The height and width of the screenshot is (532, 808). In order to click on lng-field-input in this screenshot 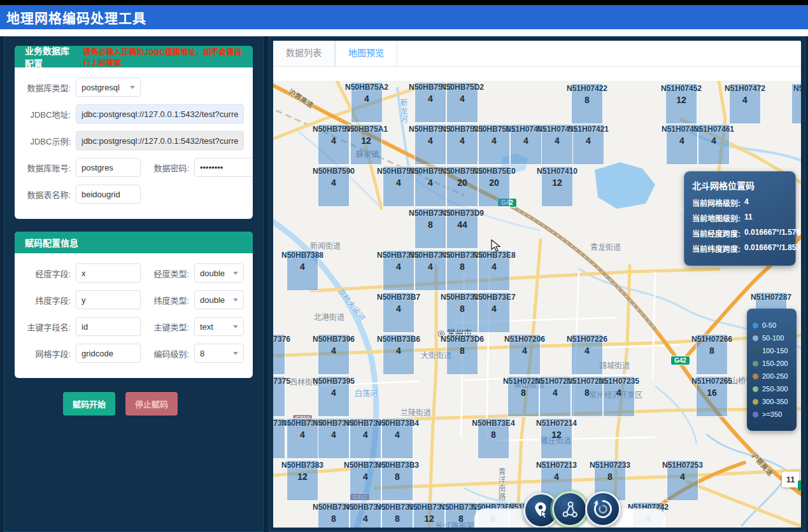, I will do `click(108, 273)`.